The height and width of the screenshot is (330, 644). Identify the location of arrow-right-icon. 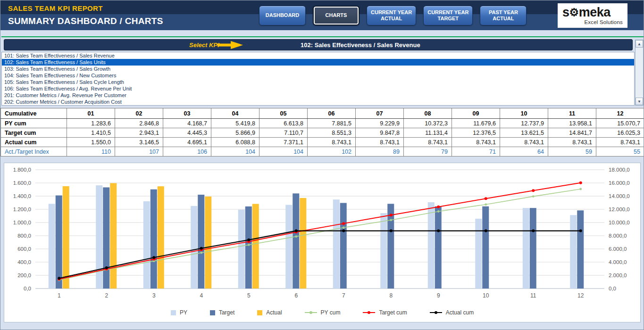
(230, 45).